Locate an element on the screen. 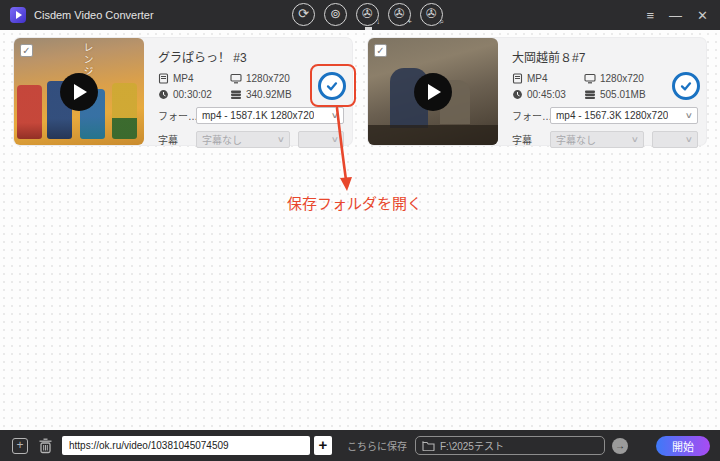 The height and width of the screenshot is (461, 720). bottom-bar: + + こちらに保存 F:\2025テスト → 開始 is located at coordinates (360, 446).